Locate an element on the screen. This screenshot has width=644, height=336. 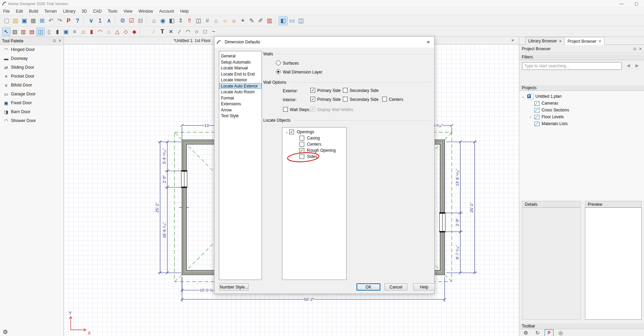
preferences-icon: ☑ is located at coordinates (131, 21).